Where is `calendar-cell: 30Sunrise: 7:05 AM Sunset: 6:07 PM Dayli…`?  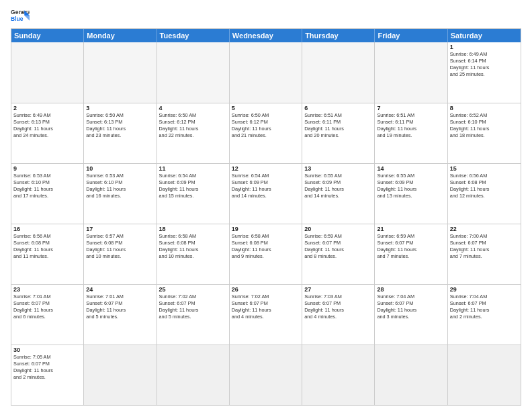
calendar-cell: 30Sunrise: 7:05 AM Sunset: 6:07 PM Dayli… is located at coordinates (48, 375).